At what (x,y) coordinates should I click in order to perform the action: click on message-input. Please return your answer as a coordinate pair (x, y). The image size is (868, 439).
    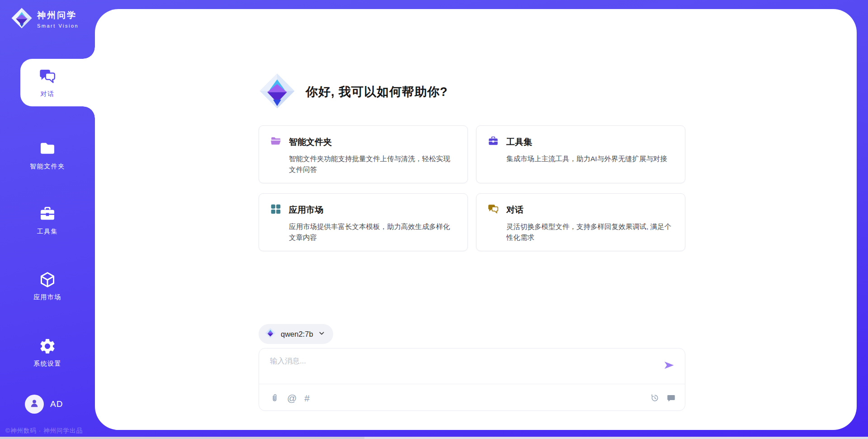
    Looking at the image, I should click on (460, 369).